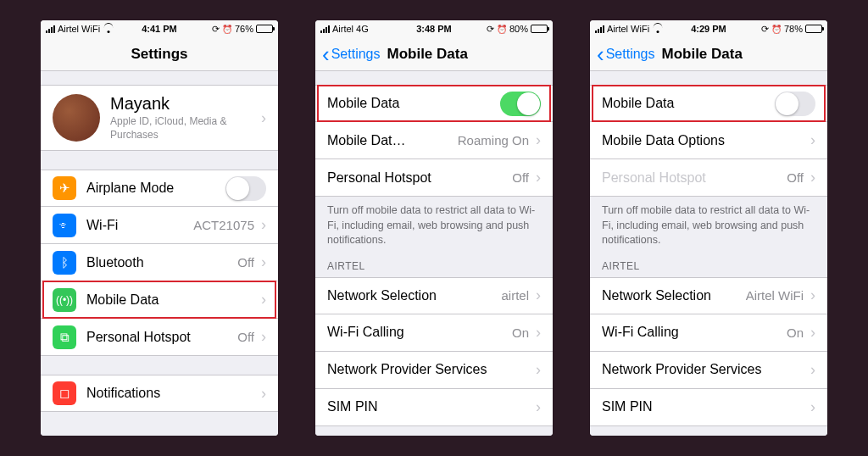  I want to click on cell-label: SIM PIN, so click(627, 407).